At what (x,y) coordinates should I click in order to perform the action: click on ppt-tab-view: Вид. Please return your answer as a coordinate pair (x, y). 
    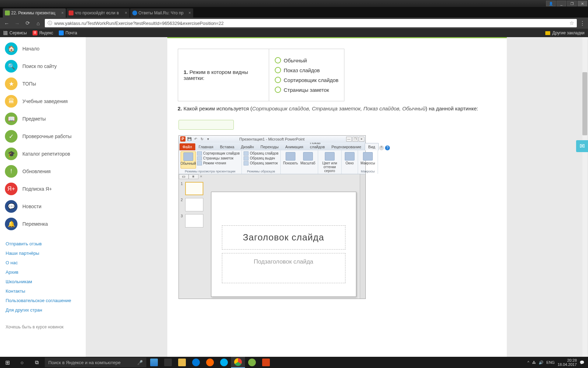
    Looking at the image, I should click on (372, 146).